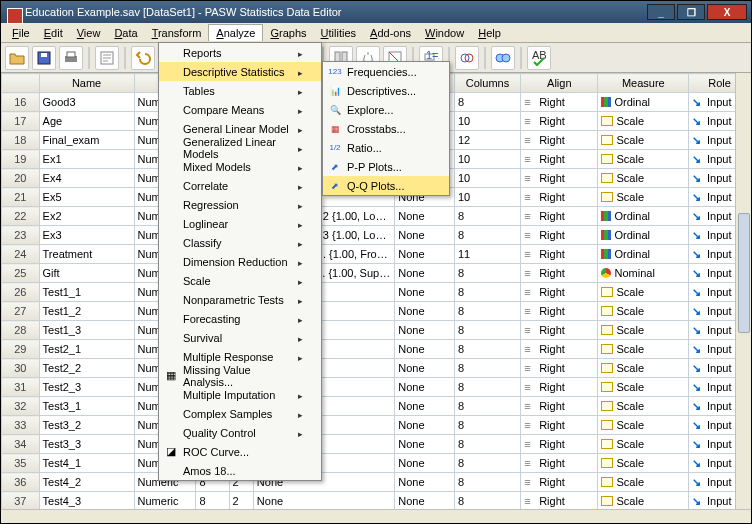 This screenshot has height=524, width=752. Describe the element at coordinates (240, 90) in the screenshot. I see `menu-item-tables: Tables` at that location.